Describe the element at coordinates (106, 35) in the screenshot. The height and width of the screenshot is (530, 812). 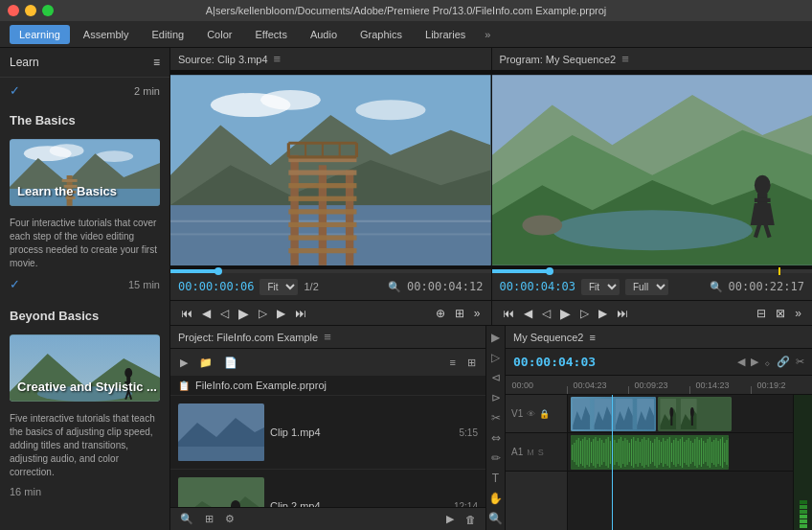
I see `tab-assembly: Assembly` at that location.